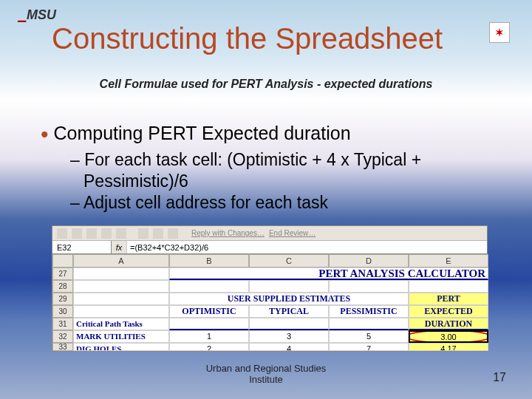 The width and height of the screenshot is (532, 399). What do you see at coordinates (121, 261) in the screenshot?
I see `col-header: A` at bounding box center [121, 261].